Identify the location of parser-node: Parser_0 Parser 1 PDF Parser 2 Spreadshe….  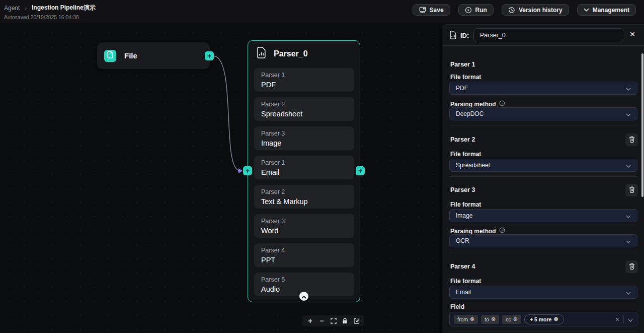
(304, 171).